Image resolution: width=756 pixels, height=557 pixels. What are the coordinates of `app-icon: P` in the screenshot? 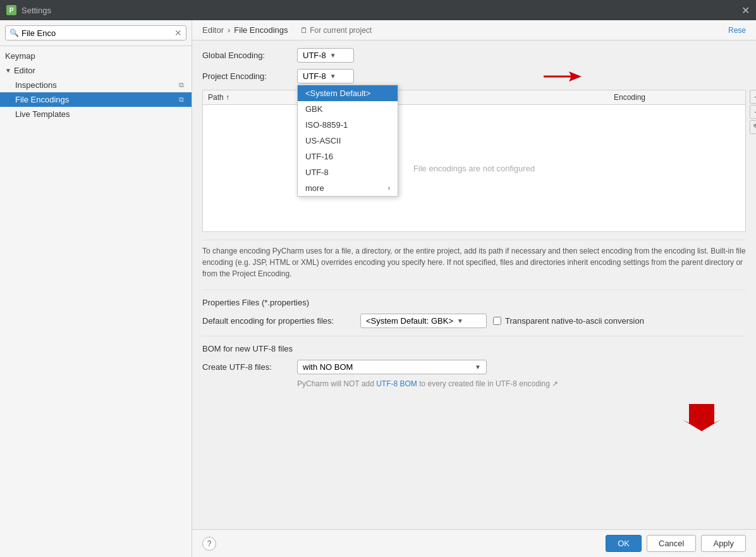 It's located at (11, 10).